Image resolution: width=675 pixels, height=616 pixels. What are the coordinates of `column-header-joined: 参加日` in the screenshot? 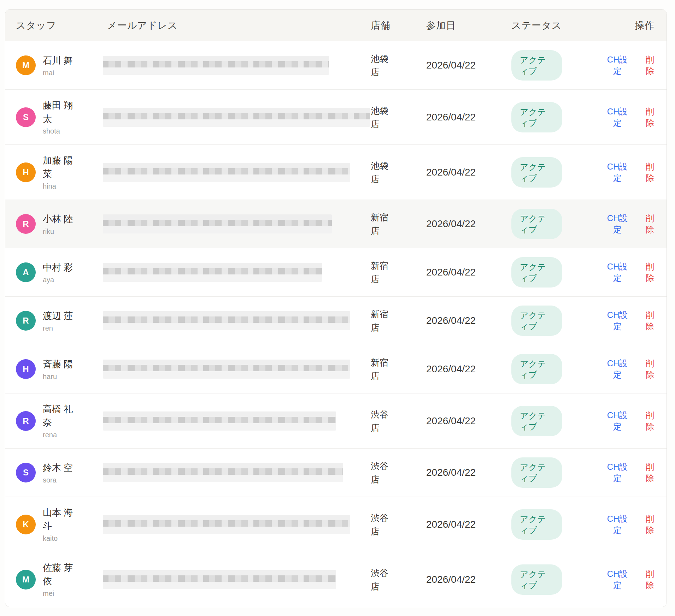 It's located at (464, 25).